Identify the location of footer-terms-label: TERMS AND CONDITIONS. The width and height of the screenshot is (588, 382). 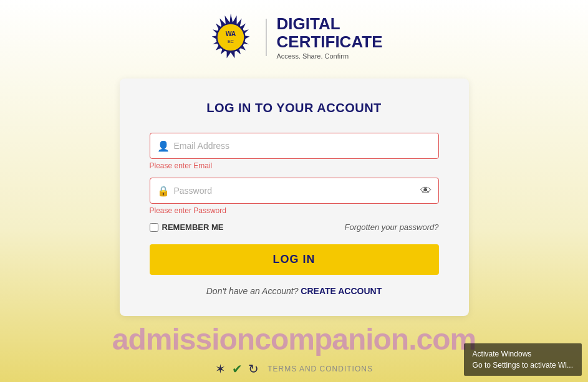
(321, 369).